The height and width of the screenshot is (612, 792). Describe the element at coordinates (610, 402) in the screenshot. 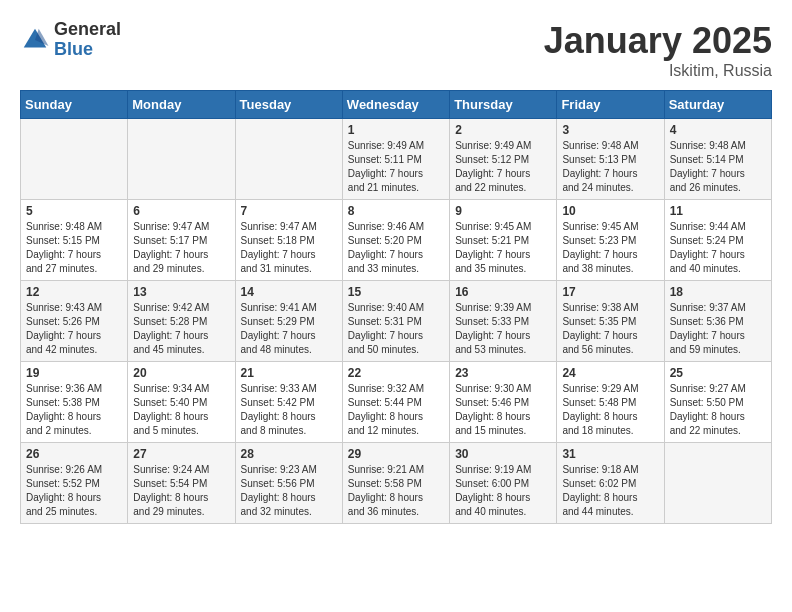

I see `calendar-cell: 24Sunrise: 9:29 AM Sunset: 5:48 PM Dayli…` at that location.